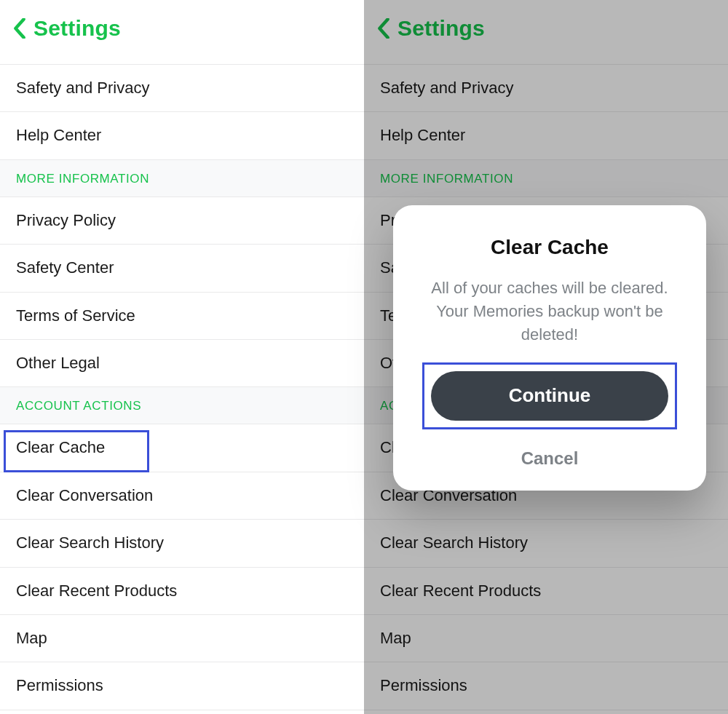 This screenshot has height=714, width=728. I want to click on row-clear-conversation: Clear Conversation, so click(182, 496).